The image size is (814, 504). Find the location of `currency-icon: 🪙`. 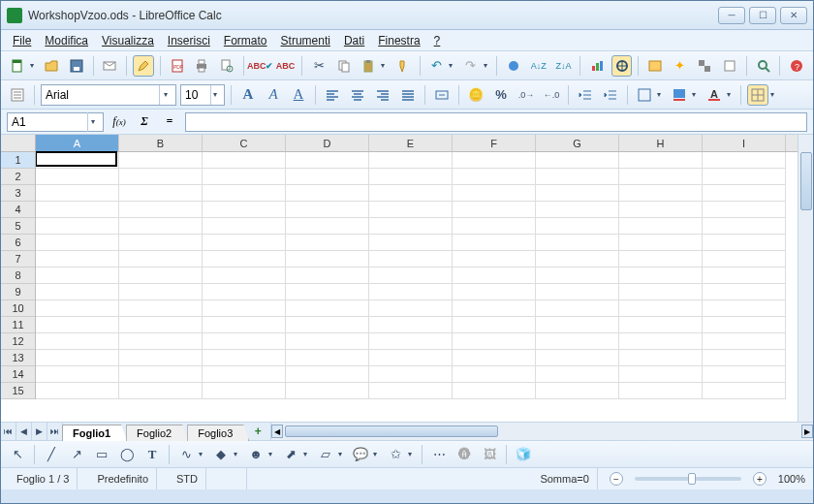

currency-icon: 🪙 is located at coordinates (476, 95).